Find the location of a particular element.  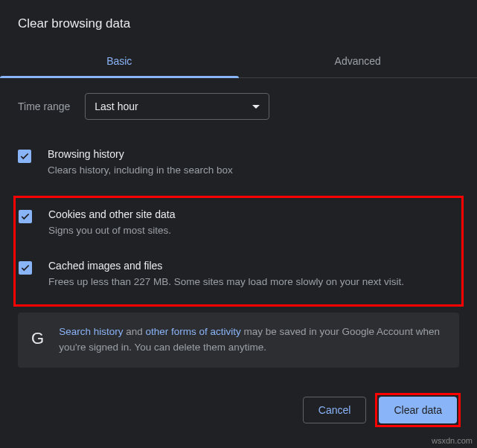

option-cache: Cached images and files Frees up less th… is located at coordinates (238, 278).